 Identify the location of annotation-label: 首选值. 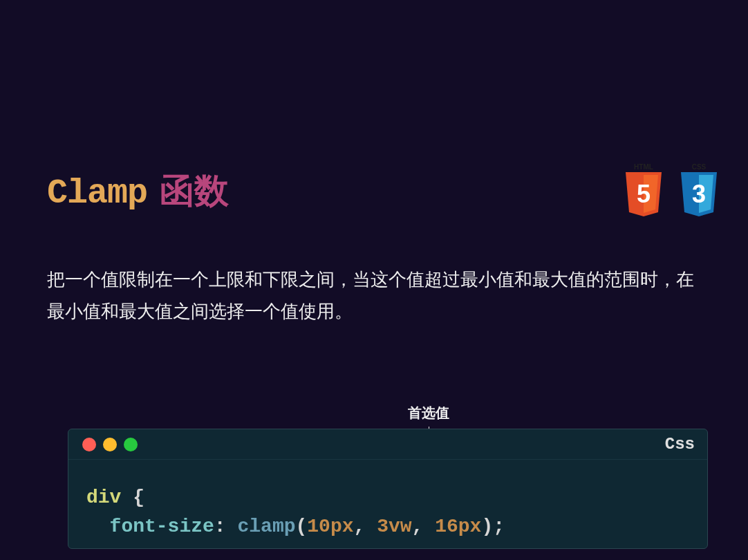
(429, 413).